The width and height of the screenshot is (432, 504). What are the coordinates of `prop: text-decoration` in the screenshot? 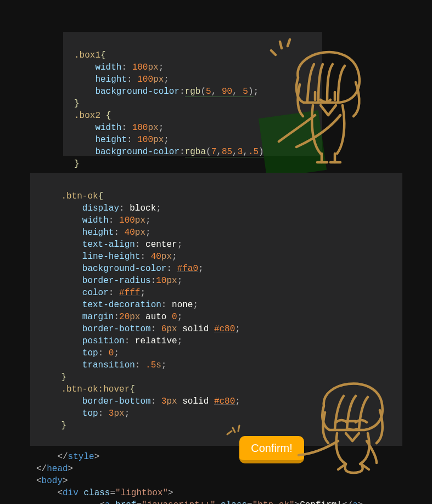 It's located at (122, 305).